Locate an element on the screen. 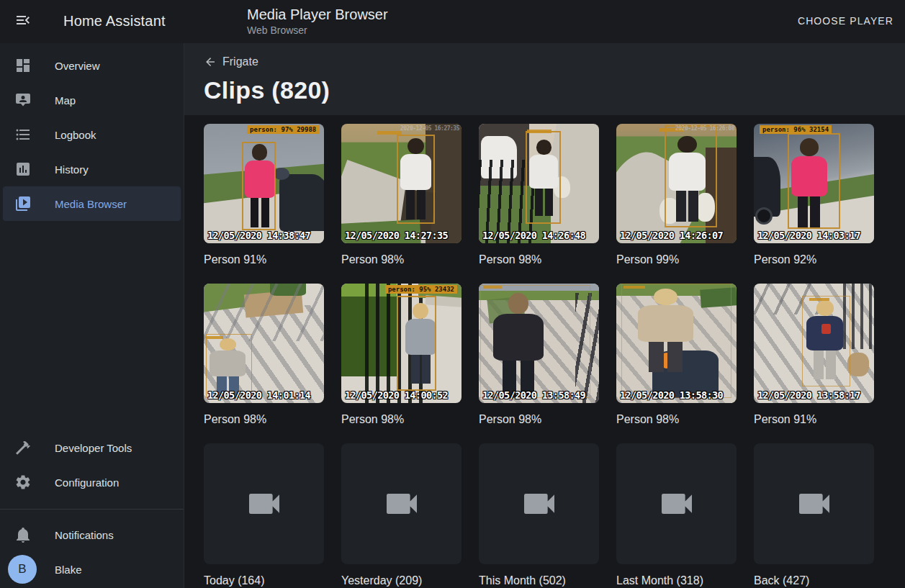 This screenshot has height=588, width=905. sidebar-item-overview: Overview is located at coordinates (92, 65).